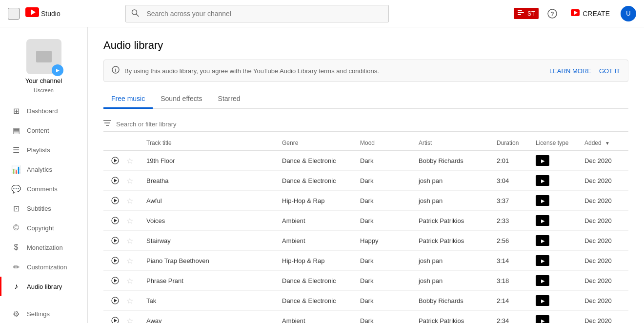 This screenshot has width=644, height=323. What do you see at coordinates (209, 161) in the screenshot?
I see `track-title: 19th Floor` at bounding box center [209, 161].